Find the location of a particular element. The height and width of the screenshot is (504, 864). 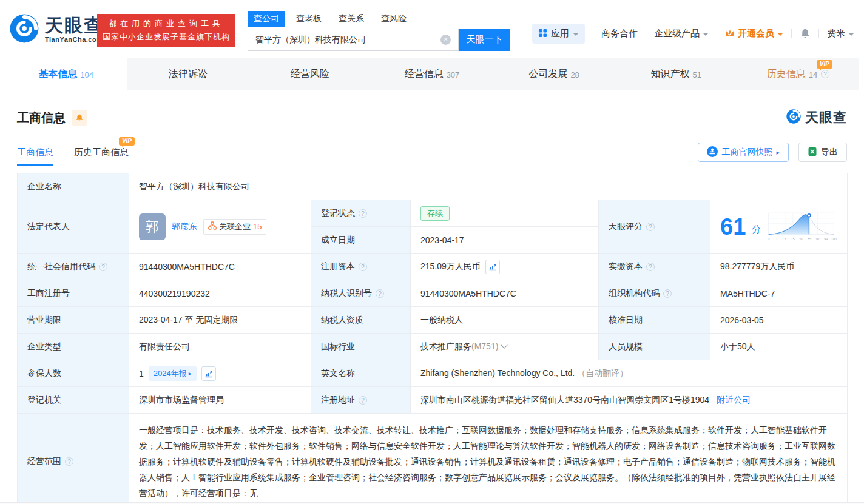

industry-code: (M751) is located at coordinates (485, 346).